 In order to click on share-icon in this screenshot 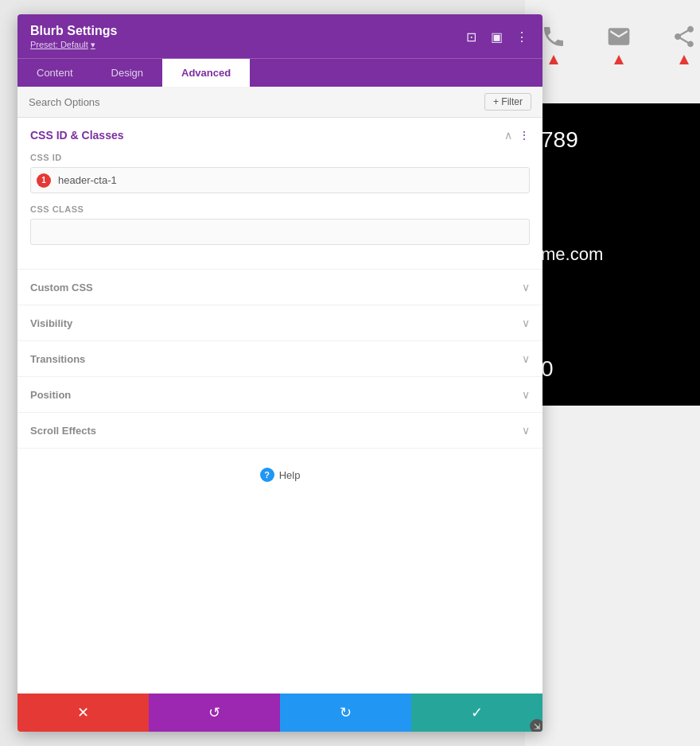, I will do `click(684, 37)`.